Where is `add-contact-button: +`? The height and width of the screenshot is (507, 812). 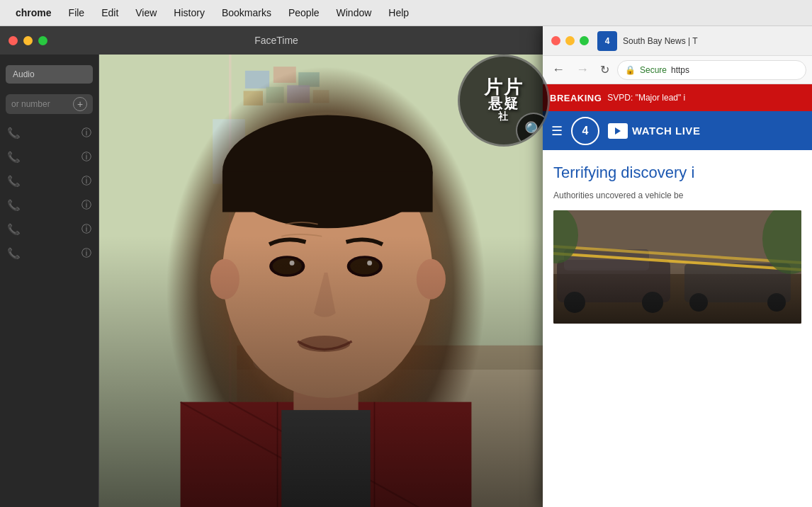
add-contact-button: + is located at coordinates (80, 104).